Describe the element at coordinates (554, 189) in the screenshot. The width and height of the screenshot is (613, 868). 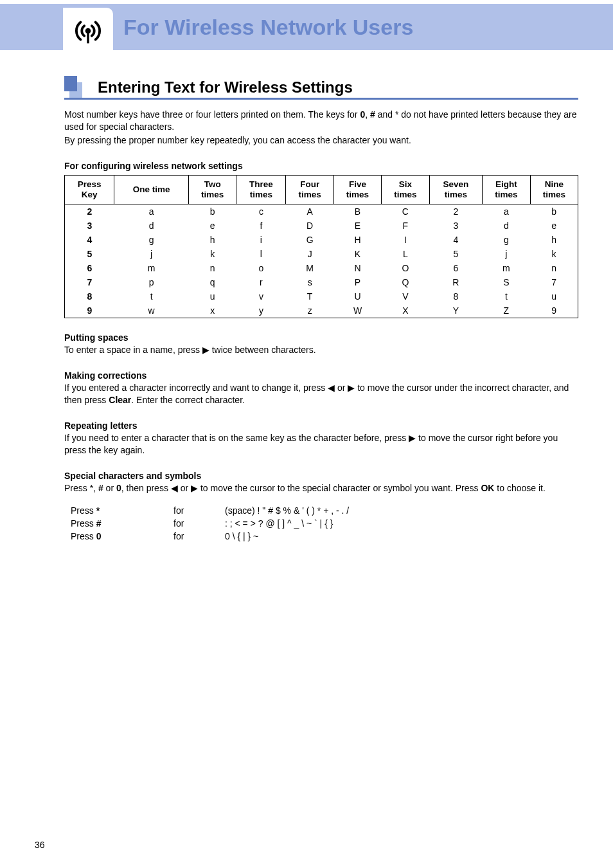
I see `table-header: Ninetimes` at that location.